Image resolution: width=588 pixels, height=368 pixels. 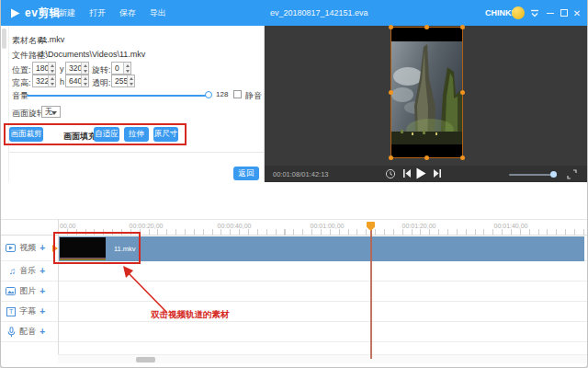 I want to click on volume-value: 128, so click(x=222, y=94).